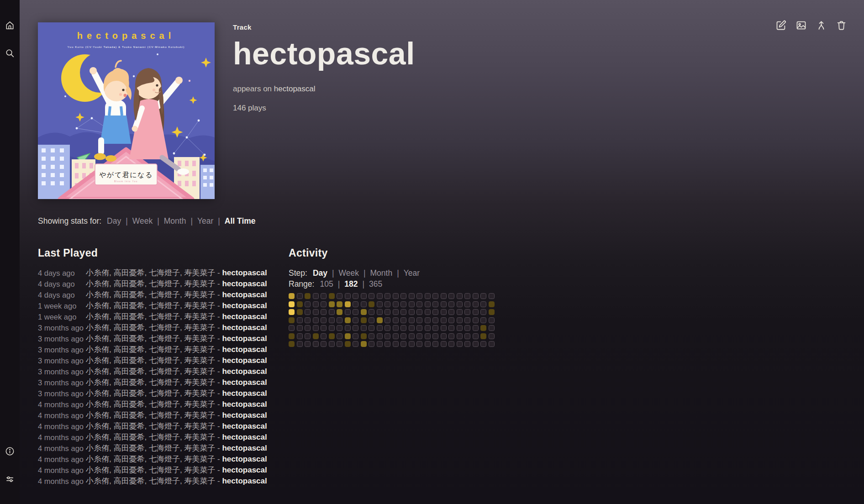 This screenshot has height=504, width=864. Describe the element at coordinates (841, 26) in the screenshot. I see `delete-button` at that location.